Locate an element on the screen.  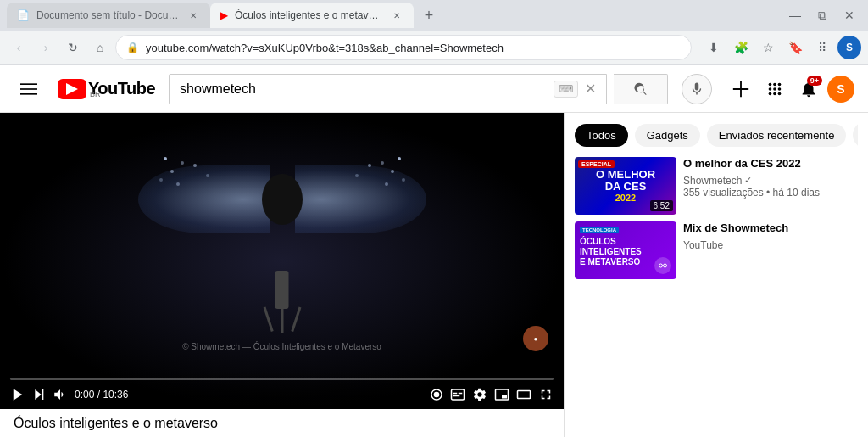
tab-1-title: Documento sem título - Docum... is located at coordinates (108, 15).